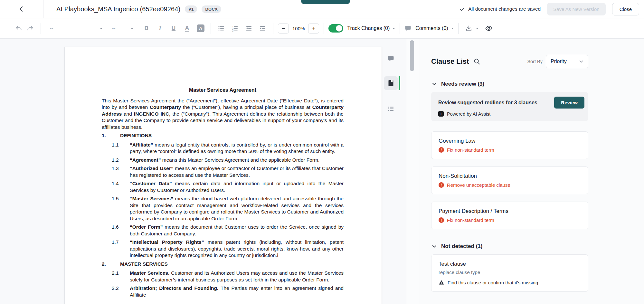 This screenshot has height=304, width=644. What do you see at coordinates (493, 283) in the screenshot?
I see `clause-warning-label: Find this clause or confirm that it's mi…` at bounding box center [493, 283].